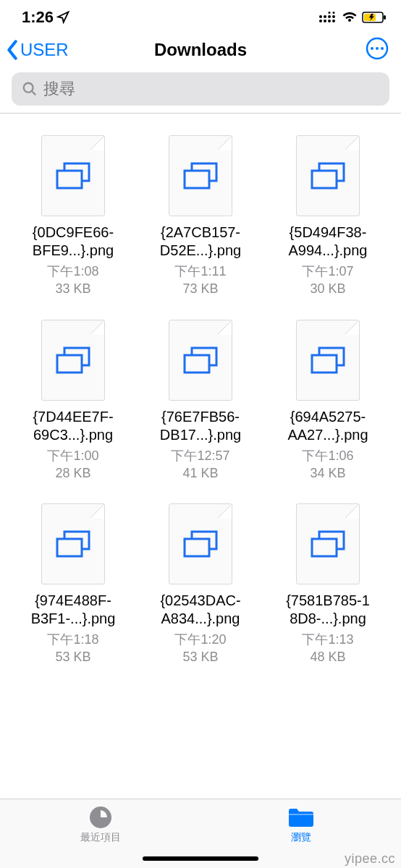 This screenshot has height=868, width=401. I want to click on status-time-group: 1:26, so click(46, 17).